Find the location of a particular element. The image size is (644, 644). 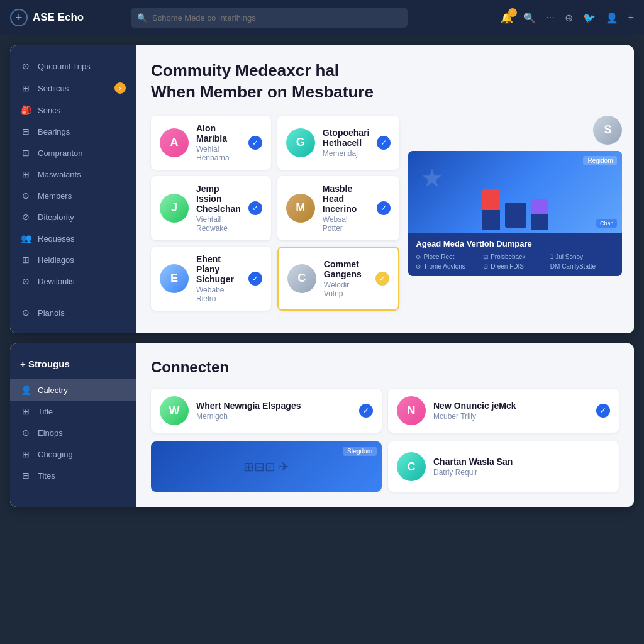

sidebar-item-dewiloulis: ⊙ Dewiloulis is located at coordinates (73, 281).